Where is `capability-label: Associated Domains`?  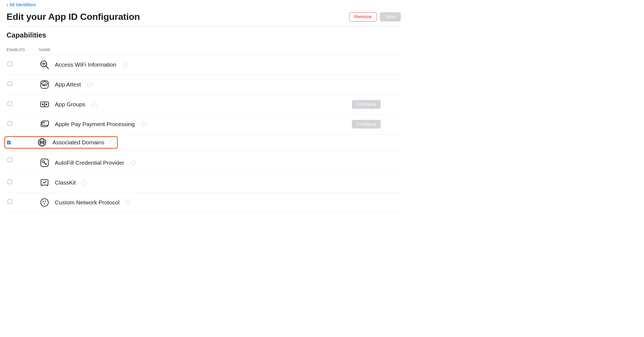
capability-label: Associated Domains is located at coordinates (78, 142).